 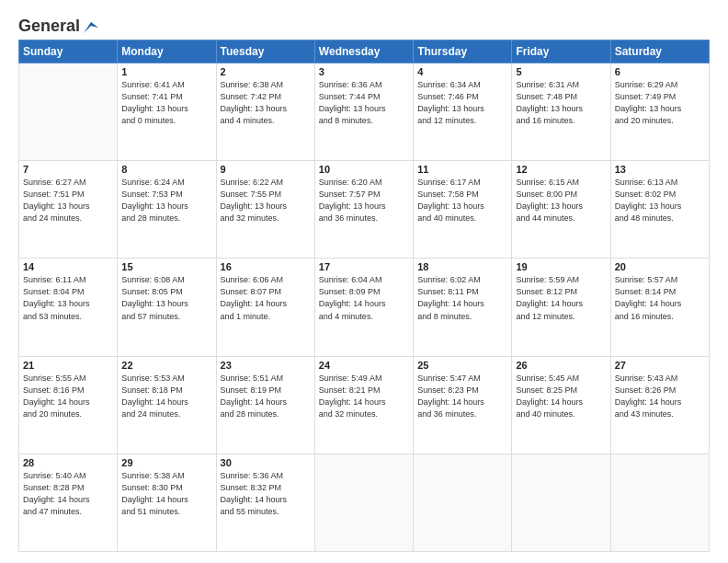 What do you see at coordinates (68, 494) in the screenshot?
I see `day-info: Sunrise: 5:40 AMSunset: 8:28 PMDaylight:…` at bounding box center [68, 494].